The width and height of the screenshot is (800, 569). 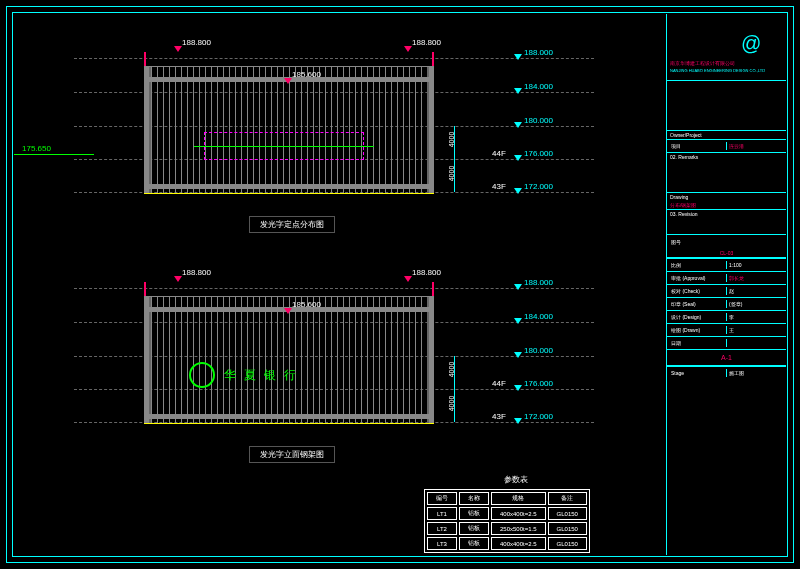 I want to click on elev2-lvl1: 184.000, so click(x=538, y=316).